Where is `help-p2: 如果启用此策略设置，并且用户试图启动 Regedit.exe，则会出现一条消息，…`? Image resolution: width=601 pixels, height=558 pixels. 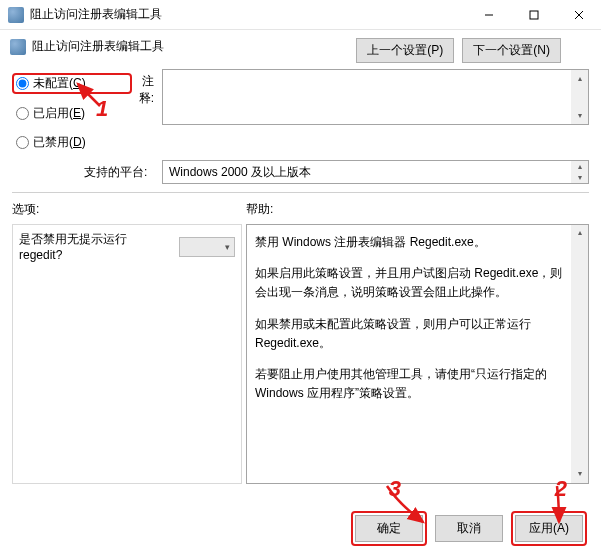
help-p2: 如果启用此策略设置，并且用户试图启动 Regedit.exe，则会出现一条消息，… is located at coordinates (410, 283).